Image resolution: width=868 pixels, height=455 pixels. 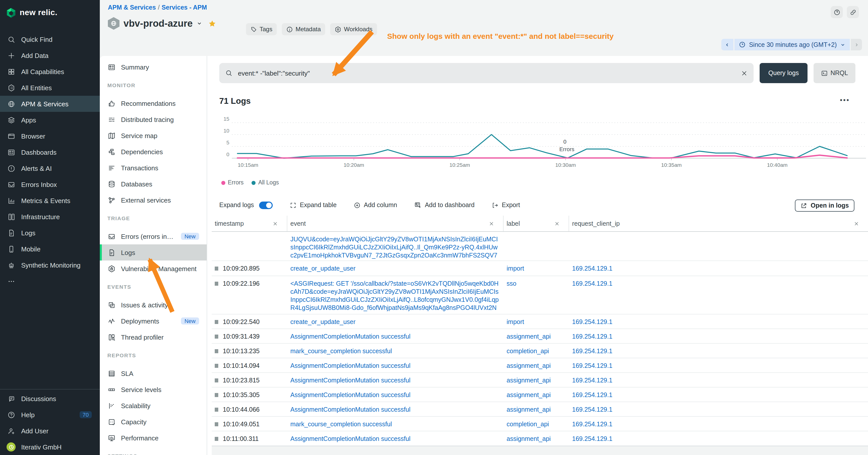 What do you see at coordinates (540, 380) in the screenshot?
I see `table-row: 10:10:23.815AssignmentCompletionMutation…` at bounding box center [540, 380].